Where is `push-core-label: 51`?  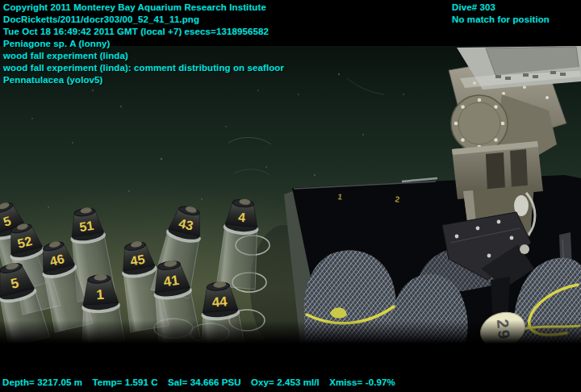
push-core-label: 51 is located at coordinates (86, 226).